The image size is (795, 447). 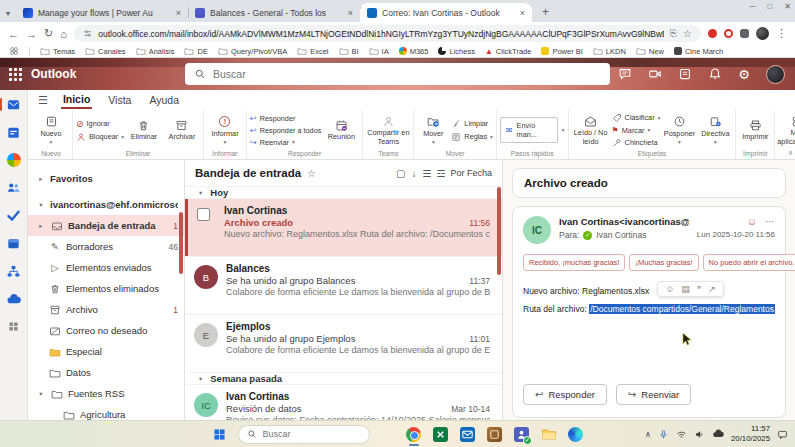 What do you see at coordinates (700, 434) in the screenshot?
I see `volume-icon` at bounding box center [700, 434].